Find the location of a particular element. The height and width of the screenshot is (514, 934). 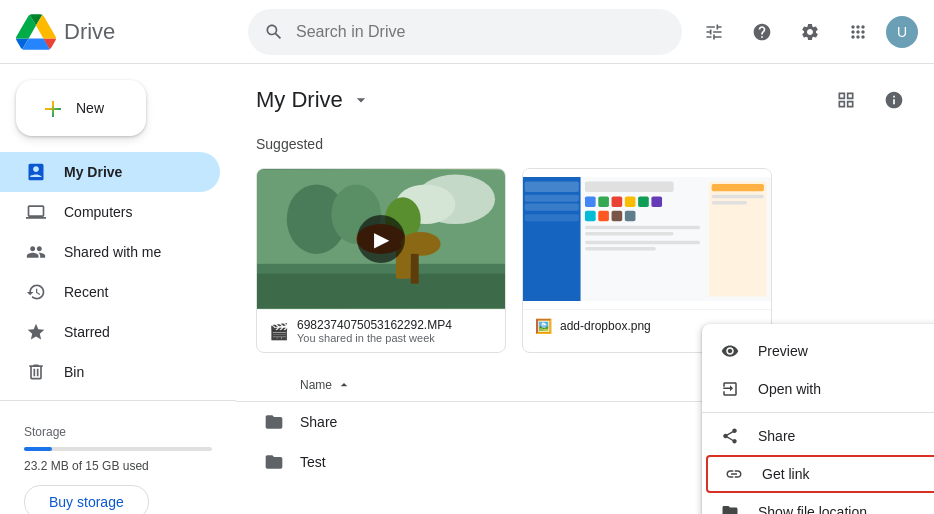

settings-icon-button is located at coordinates (810, 32).